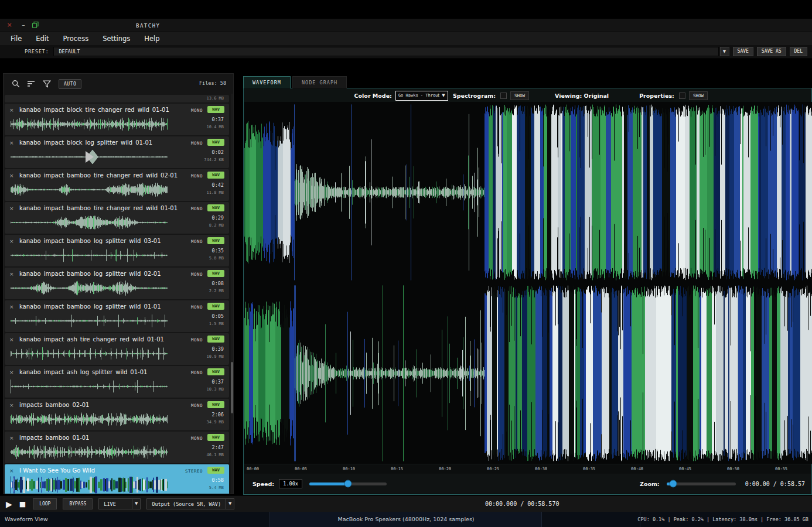 This screenshot has width=812, height=527. Describe the element at coordinates (725, 52) in the screenshot. I see `preset-dropdown-arrow: ▼` at that location.